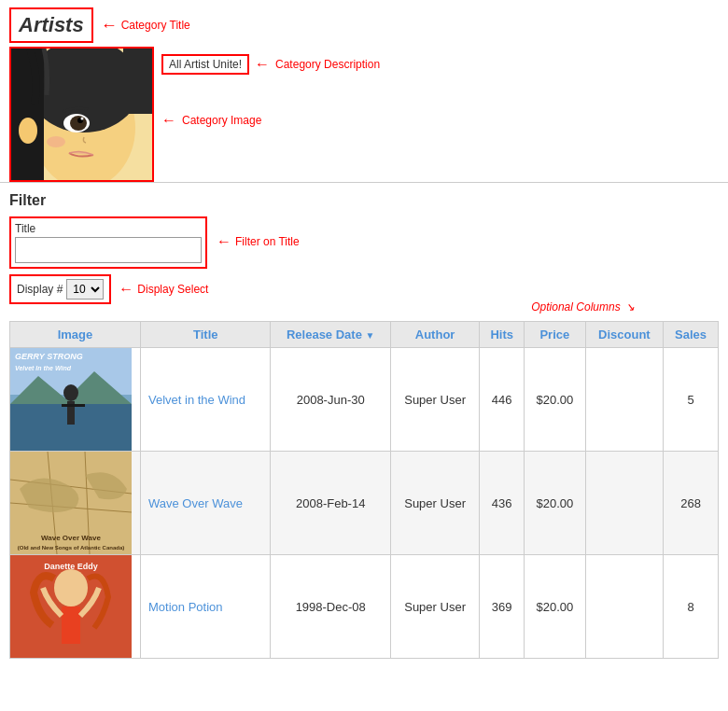 This screenshot has height=711, width=728. Describe the element at coordinates (364, 335) in the screenshot. I see `table-header-row: Image Title Release Date Author Hits` at that location.